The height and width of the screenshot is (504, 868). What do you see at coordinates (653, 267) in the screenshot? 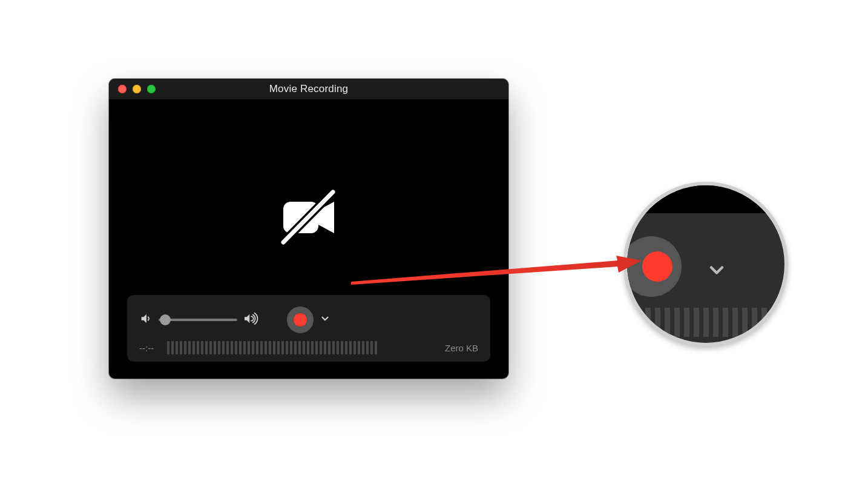
I see `record-button-zoom` at bounding box center [653, 267].